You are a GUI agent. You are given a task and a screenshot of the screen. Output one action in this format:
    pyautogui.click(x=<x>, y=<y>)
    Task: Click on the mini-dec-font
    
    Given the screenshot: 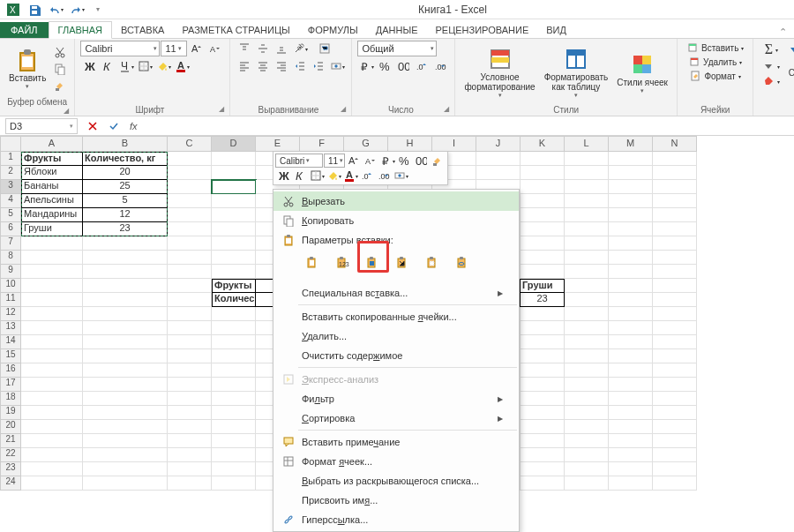 What is the action you would take?
    pyautogui.click(x=371, y=161)
    